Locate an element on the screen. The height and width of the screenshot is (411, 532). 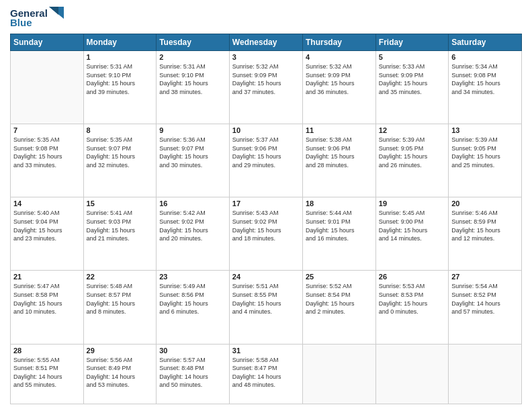
day-info: Sunrise: 5:58 AM Sunset: 8:47 PM Dayligh… is located at coordinates (266, 373).